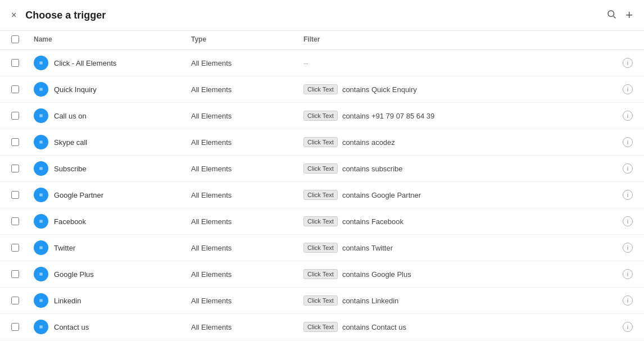 The width and height of the screenshot is (644, 346). I want to click on table-row: Contact us All Elements Click Text conta…, so click(322, 327).